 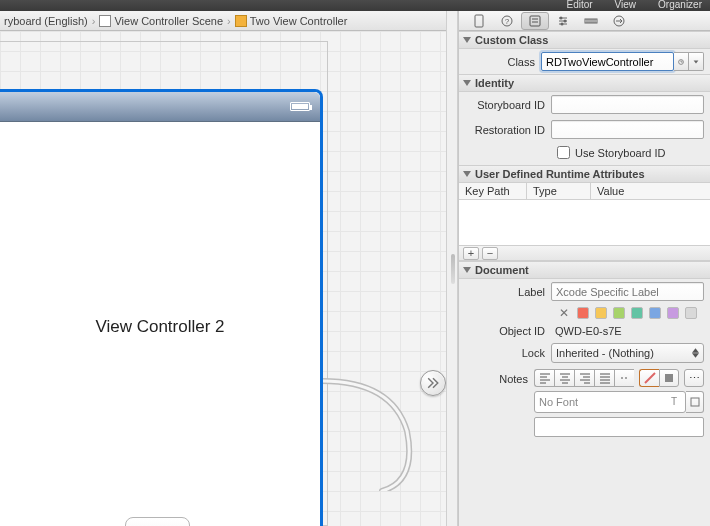 What do you see at coordinates (452, 268) in the screenshot?
I see `split-divider` at bounding box center [452, 268].